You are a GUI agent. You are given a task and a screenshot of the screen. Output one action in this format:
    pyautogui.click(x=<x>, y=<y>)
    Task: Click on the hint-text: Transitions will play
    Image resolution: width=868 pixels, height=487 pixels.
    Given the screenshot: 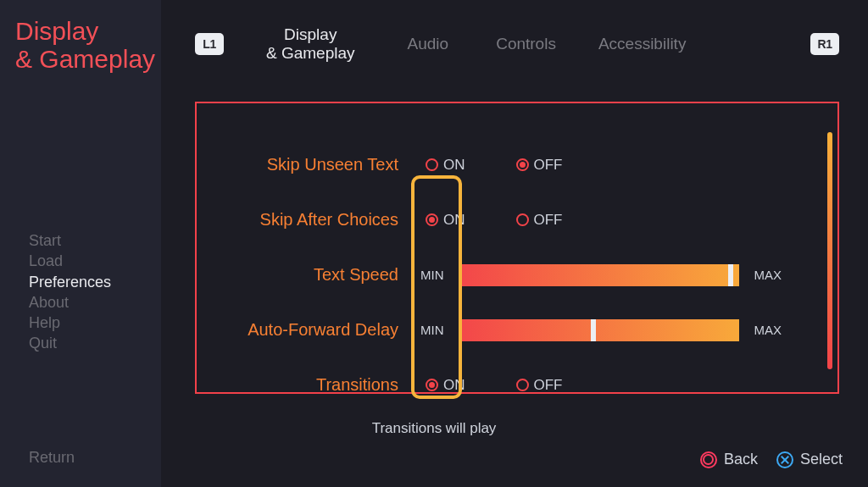 What is the action you would take?
    pyautogui.click(x=434, y=429)
    